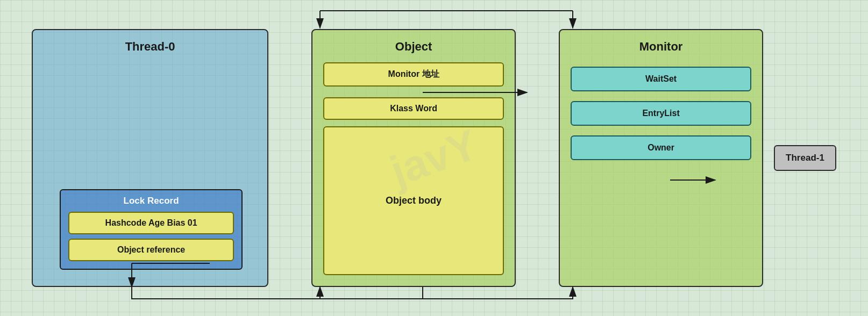 The image size is (868, 316). I want to click on waitset-item: WaitSet, so click(661, 79).